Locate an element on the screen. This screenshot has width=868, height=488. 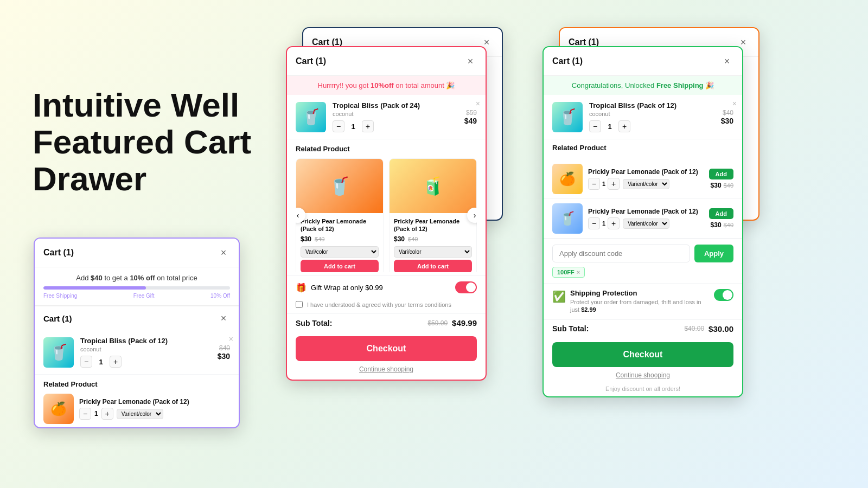
drawer4-related2-add-button: Add is located at coordinates (722, 214).